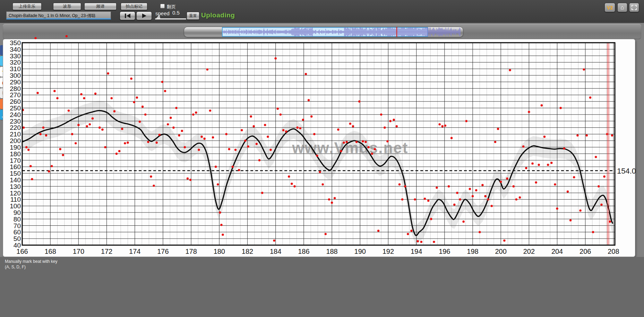 The image size is (644, 317). I want to click on reset-button: 重置, so click(193, 16).